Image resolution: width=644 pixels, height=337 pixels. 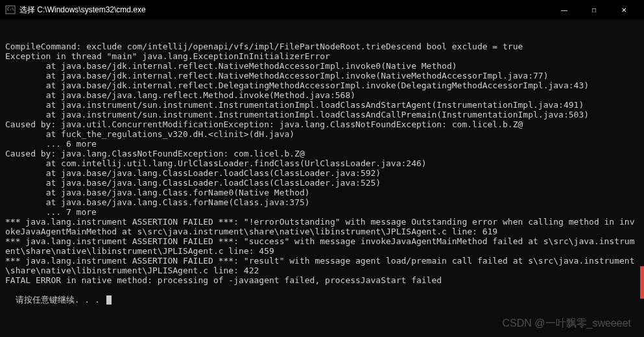 I want to click on terminal-line: Exception in thread "main" java.lang.Exc…, so click(x=322, y=56).